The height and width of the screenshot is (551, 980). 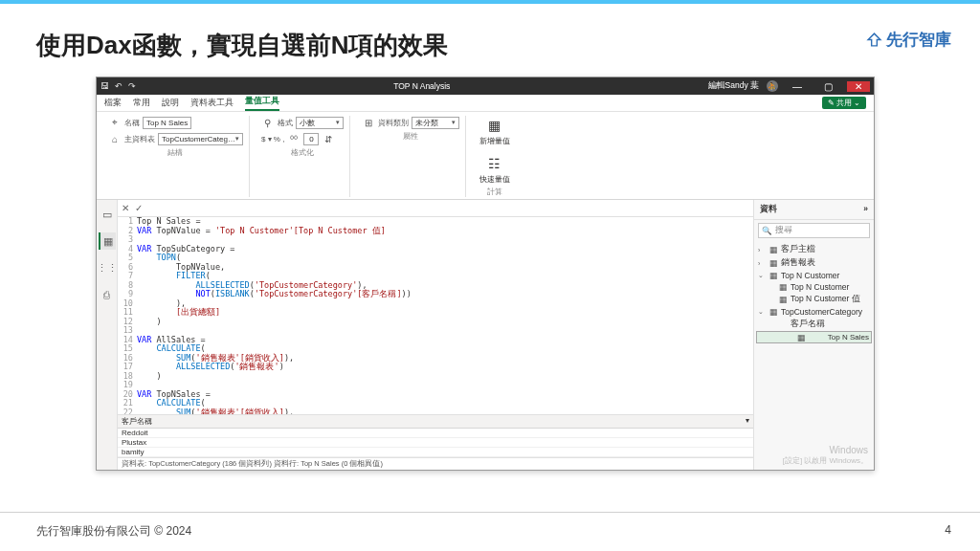 I want to click on tag-icon: ⌖, so click(x=115, y=122).